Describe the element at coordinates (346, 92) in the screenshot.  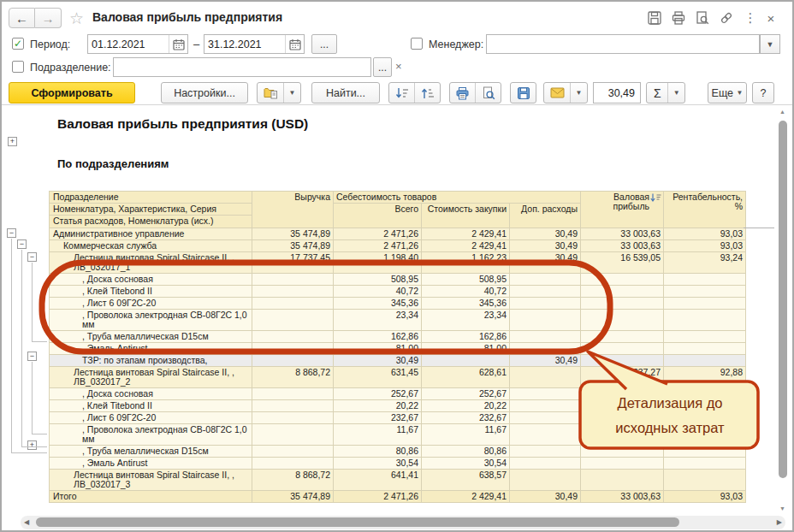
I see `find-button: Найти...` at that location.